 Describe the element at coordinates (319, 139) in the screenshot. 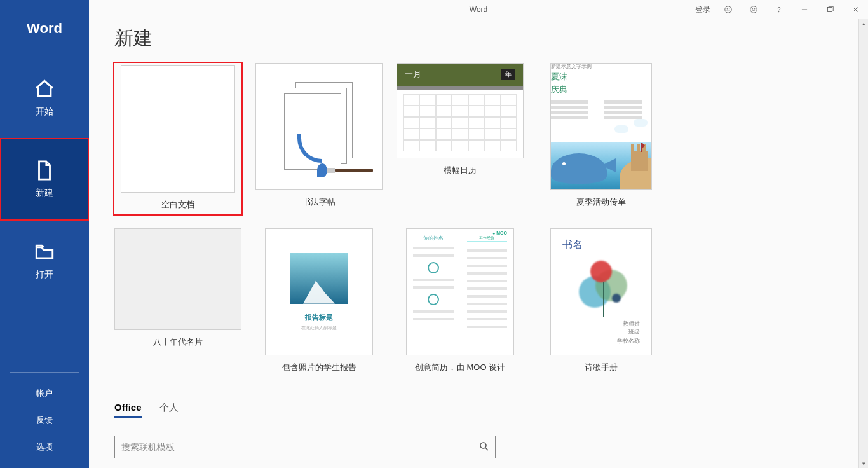

I see `template-calligraphy: 书法字帖` at that location.